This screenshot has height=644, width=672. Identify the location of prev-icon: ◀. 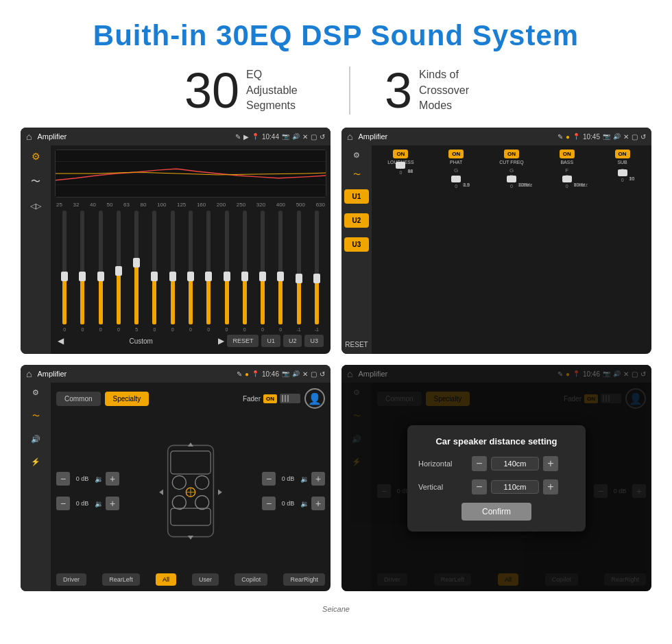
(60, 341).